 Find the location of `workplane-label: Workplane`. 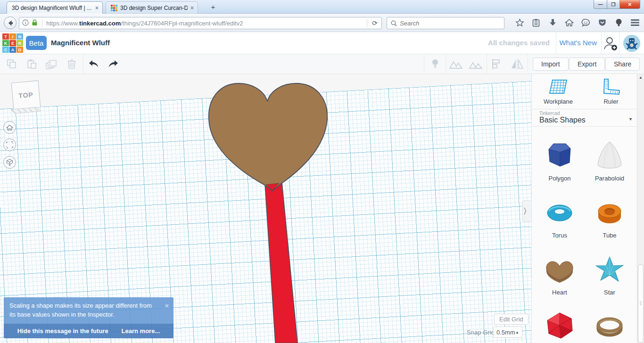

workplane-label: Workplane is located at coordinates (558, 102).